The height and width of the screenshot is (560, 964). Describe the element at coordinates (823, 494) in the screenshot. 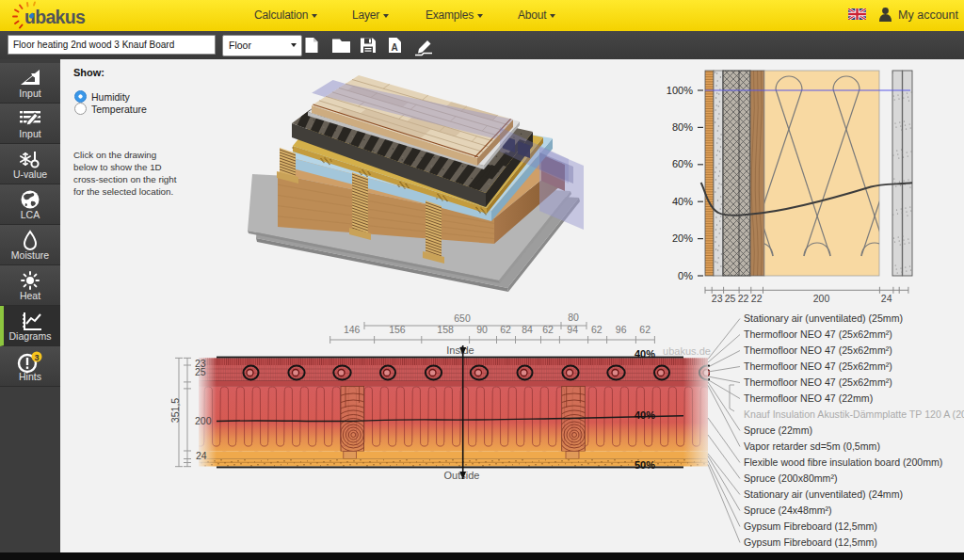

I see `svg-text:Stationary air (unventilated): Stationary air (unventilated) (24mm)` at that location.